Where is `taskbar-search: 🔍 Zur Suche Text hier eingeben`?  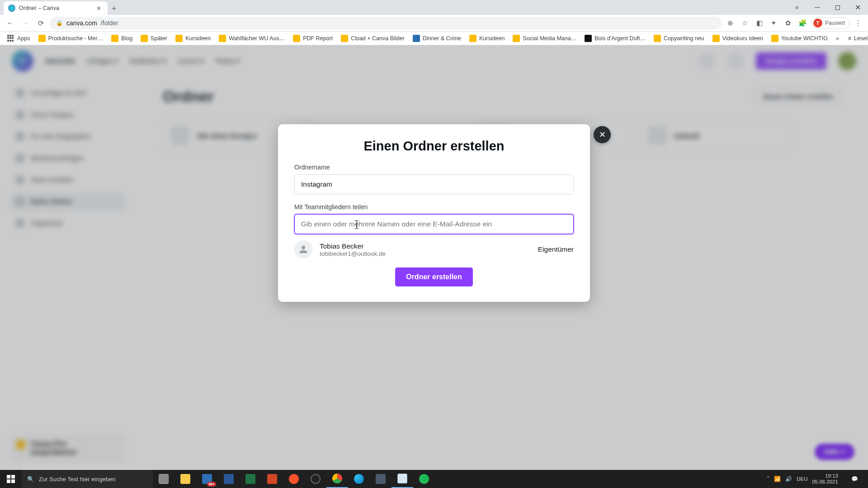 taskbar-search: 🔍 Zur Suche Text hier eingeben is located at coordinates (87, 479).